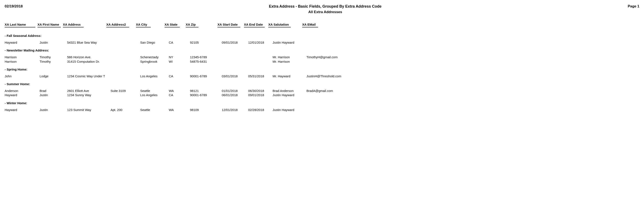  Describe the element at coordinates (21, 91) in the screenshot. I see `cell-last-name: Anderson` at that location.